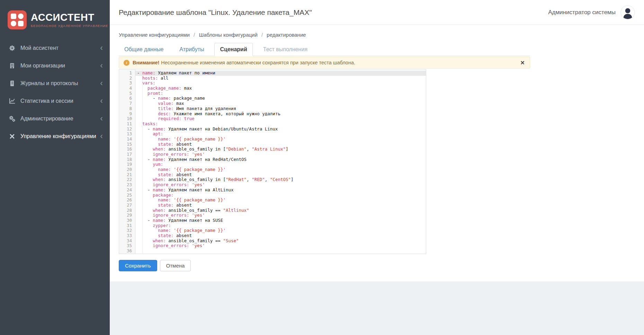  What do you see at coordinates (55, 136) in the screenshot?
I see `sidebar-item-configurations: Управление конфигурациями ‹` at bounding box center [55, 136].